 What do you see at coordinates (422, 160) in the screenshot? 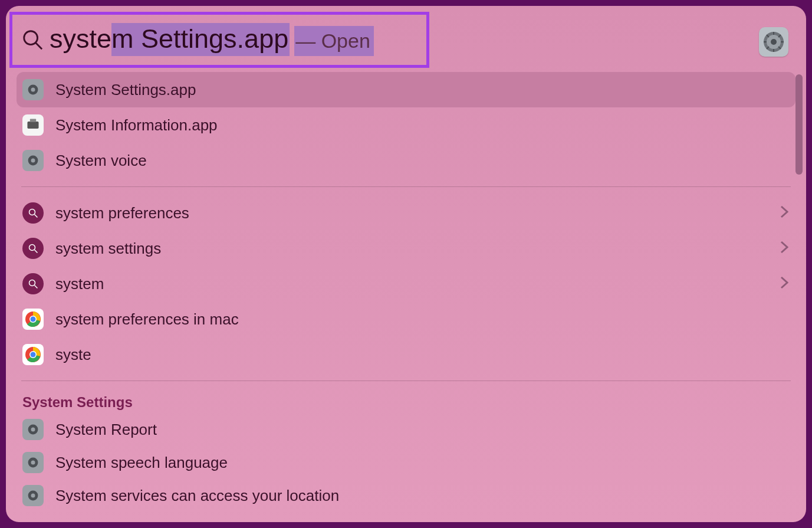
I see `result-label: System voice` at bounding box center [422, 160].